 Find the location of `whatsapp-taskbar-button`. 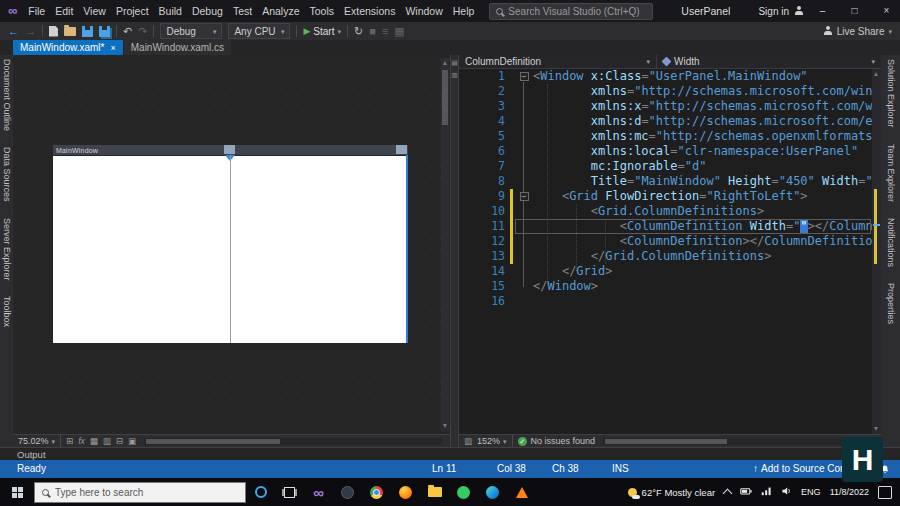

whatsapp-taskbar-button is located at coordinates (464, 492).